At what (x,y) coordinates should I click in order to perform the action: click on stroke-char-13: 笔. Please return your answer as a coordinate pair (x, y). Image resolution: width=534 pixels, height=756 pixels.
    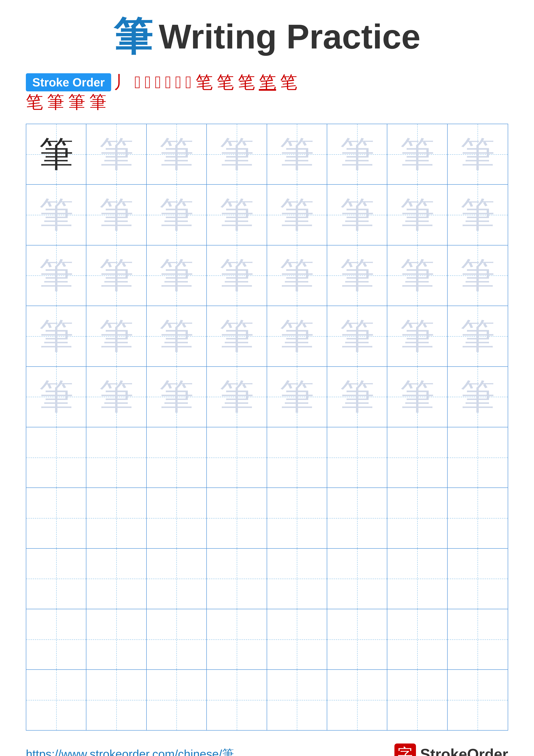
    Looking at the image, I should click on (35, 102).